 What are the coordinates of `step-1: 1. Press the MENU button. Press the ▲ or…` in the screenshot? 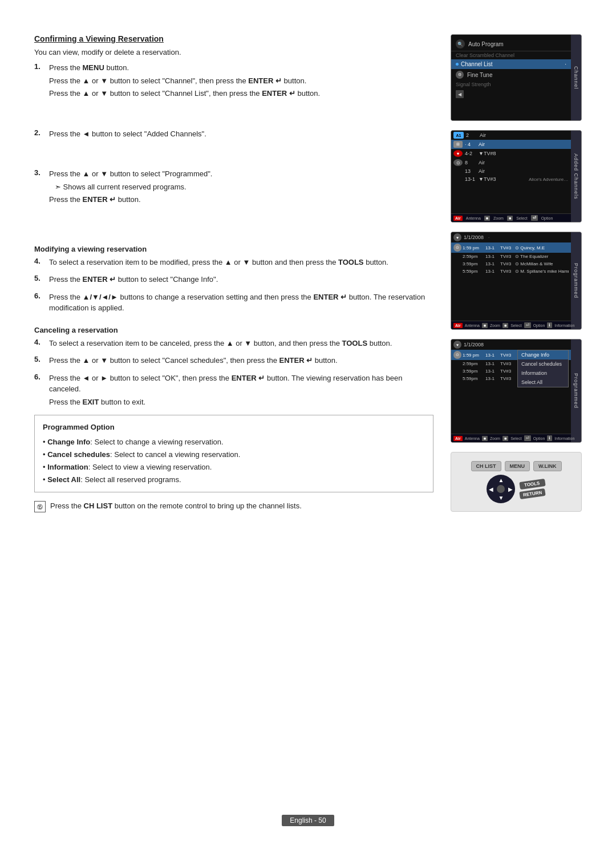 It's located at (234, 82).